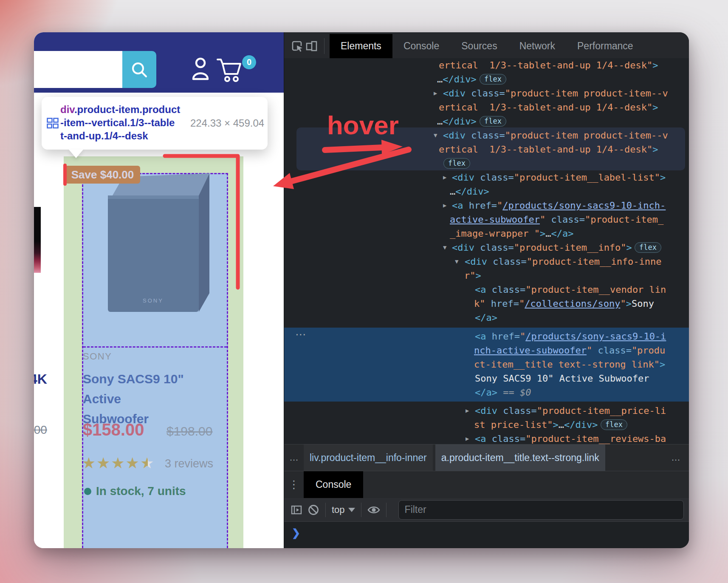  I want to click on stock-dot-icon, so click(87, 491).